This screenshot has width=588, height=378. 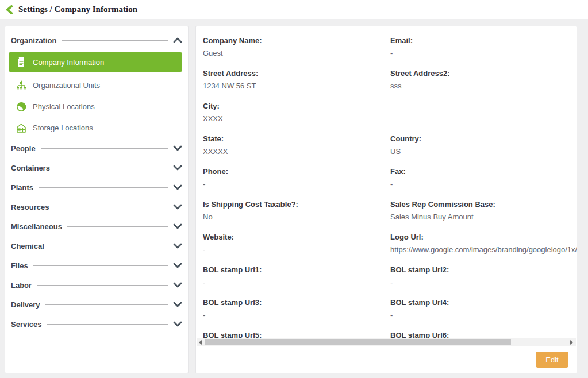 What do you see at coordinates (97, 324) in the screenshot?
I see `sidebar-section-services: Services` at bounding box center [97, 324].